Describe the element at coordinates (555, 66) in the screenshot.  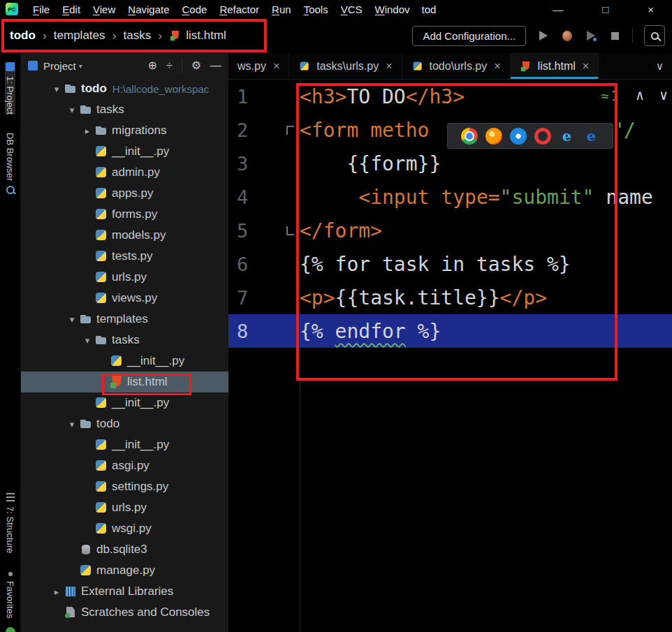
I see `editor-tab-list-html: list.html×` at that location.